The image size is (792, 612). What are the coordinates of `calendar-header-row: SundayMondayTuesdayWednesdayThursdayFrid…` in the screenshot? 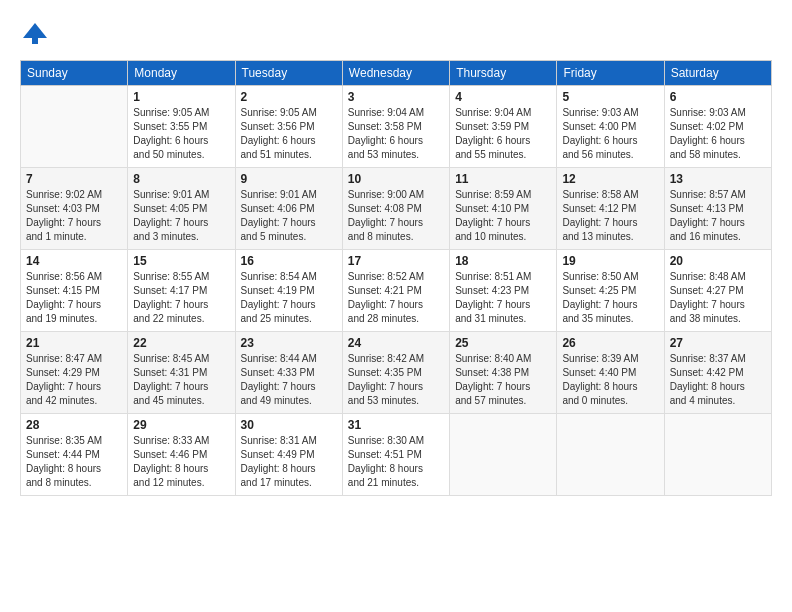 It's located at (396, 74).